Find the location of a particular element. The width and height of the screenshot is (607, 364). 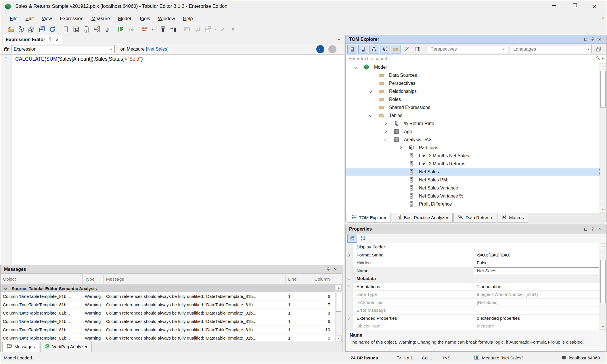

menu-measure: Measure is located at coordinates (101, 18).